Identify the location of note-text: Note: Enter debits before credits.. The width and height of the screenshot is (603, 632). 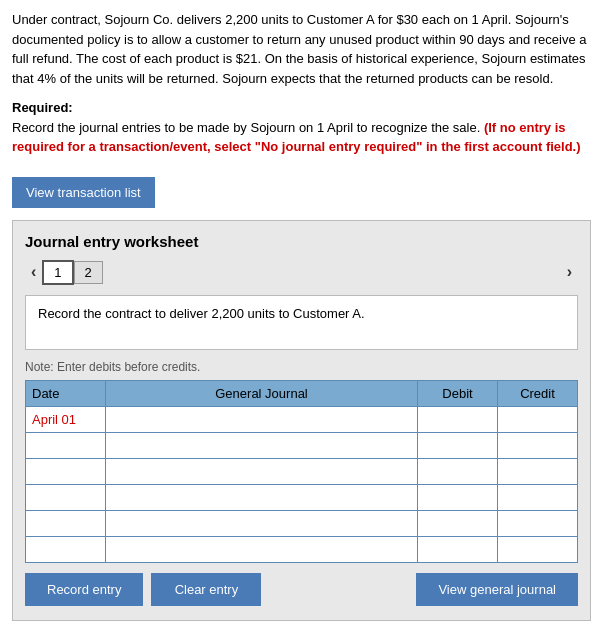
(302, 367).